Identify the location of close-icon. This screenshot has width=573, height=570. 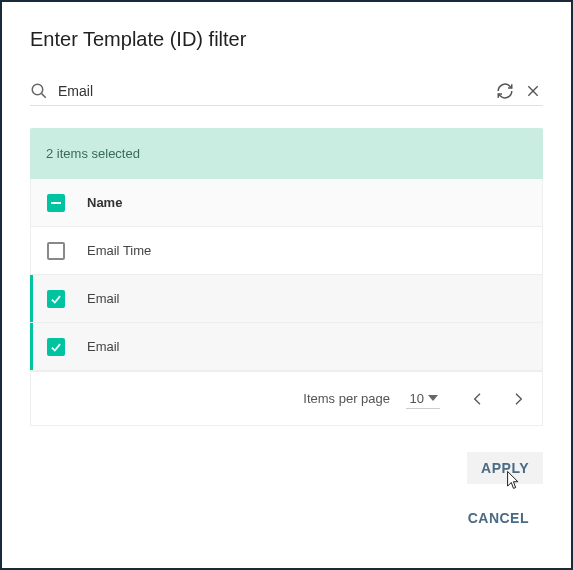
(533, 91).